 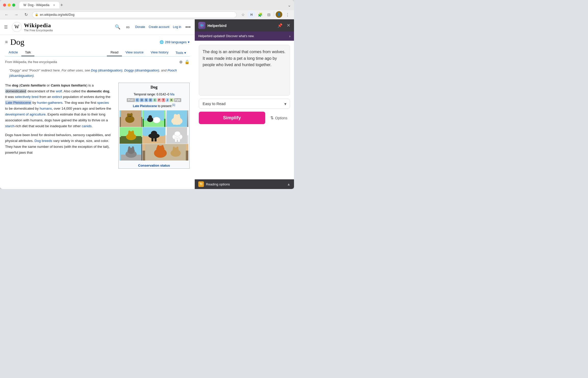 I want to click on profile-avatar: 👤, so click(x=279, y=14).